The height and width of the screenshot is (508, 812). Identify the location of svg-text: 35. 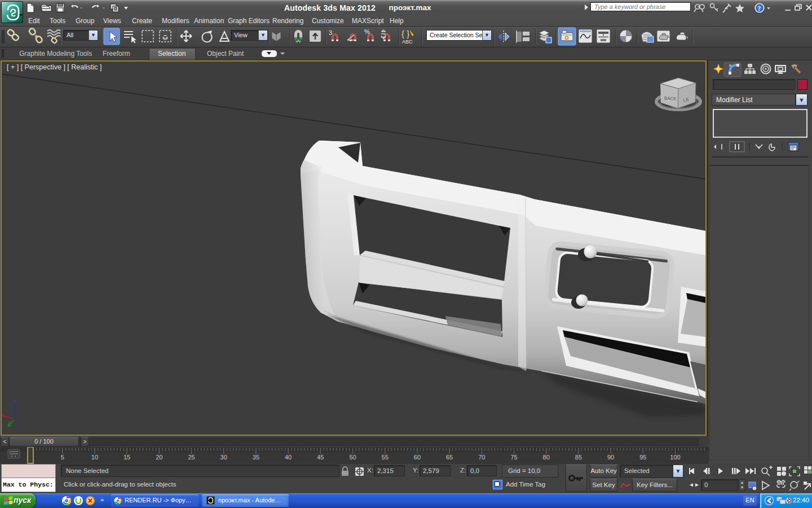
(256, 457).